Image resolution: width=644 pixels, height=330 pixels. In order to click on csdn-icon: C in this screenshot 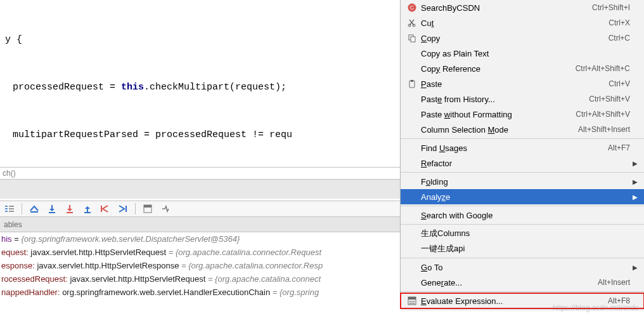, I will do `click(412, 8)`.